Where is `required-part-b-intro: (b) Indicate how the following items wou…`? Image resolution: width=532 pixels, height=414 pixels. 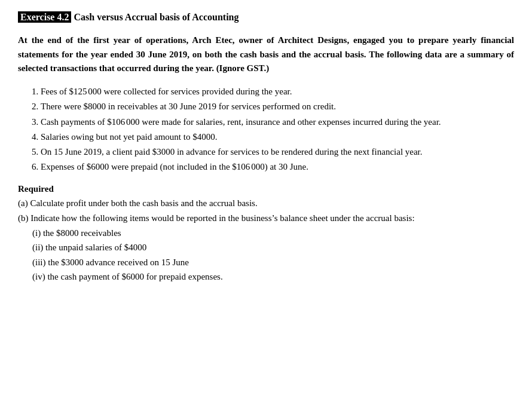
required-part-b-intro: (b) Indicate how the following items wou… is located at coordinates (266, 219).